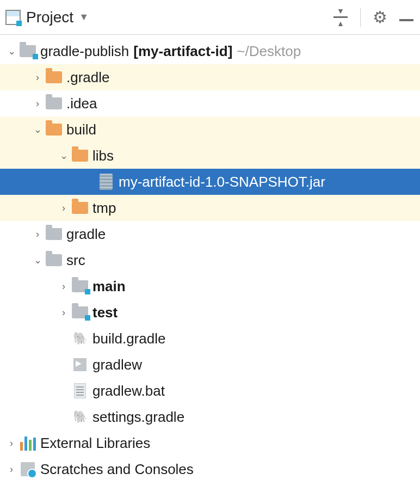 The image size is (420, 504). What do you see at coordinates (117, 469) in the screenshot?
I see `item-label: Scratches and Consoles` at bounding box center [117, 469].